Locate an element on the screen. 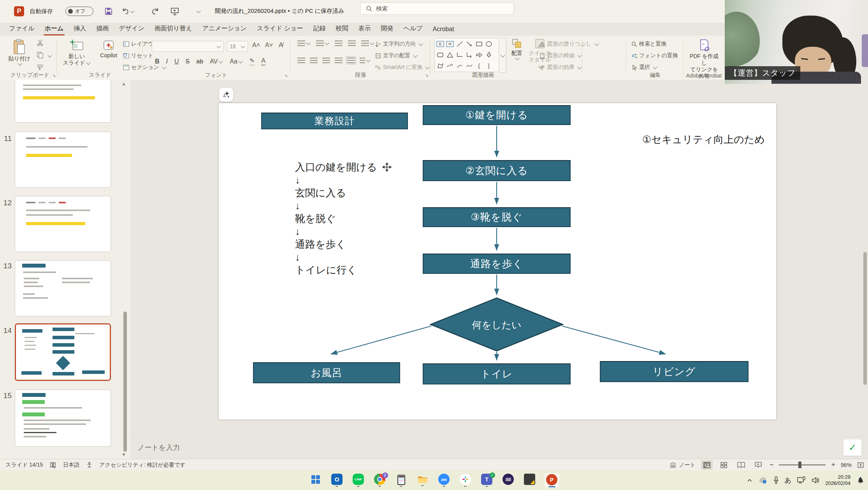 The height and width of the screenshot is (490, 868). notification-bell-icon: z is located at coordinates (861, 480).